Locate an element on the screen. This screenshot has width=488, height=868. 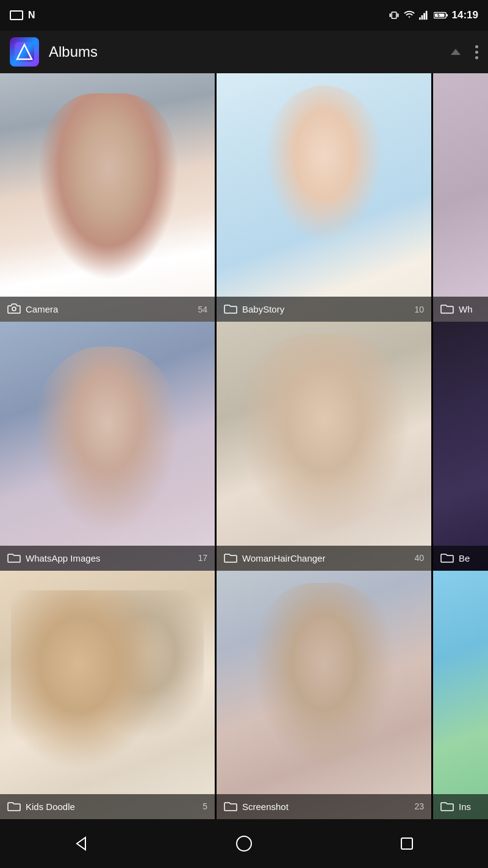
album-kidsdoodle-count: 5 is located at coordinates (205, 806).